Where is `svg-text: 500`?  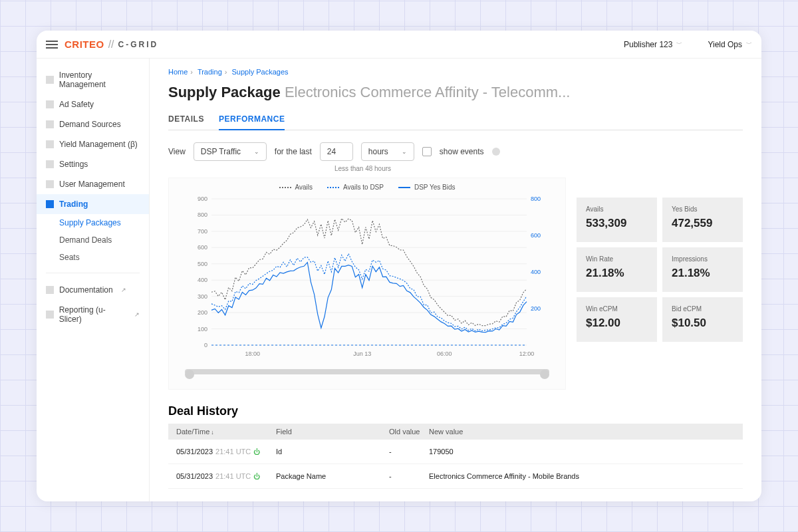
svg-text: 500 is located at coordinates (202, 264).